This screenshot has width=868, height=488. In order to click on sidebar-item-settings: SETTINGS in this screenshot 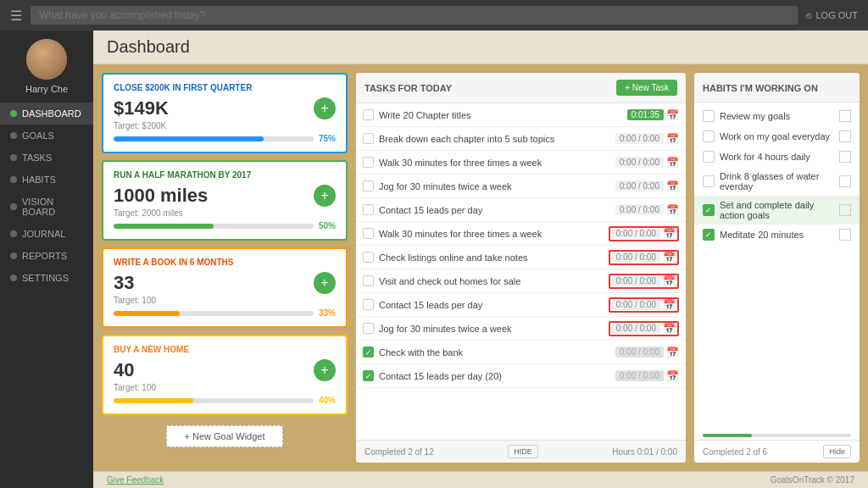, I will do `click(47, 278)`.